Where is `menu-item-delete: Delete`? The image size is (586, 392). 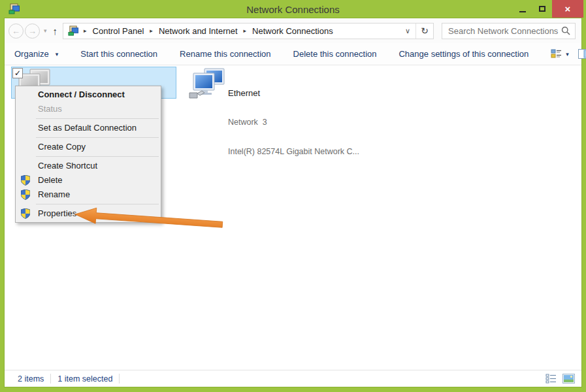 menu-item-delete: Delete is located at coordinates (88, 180).